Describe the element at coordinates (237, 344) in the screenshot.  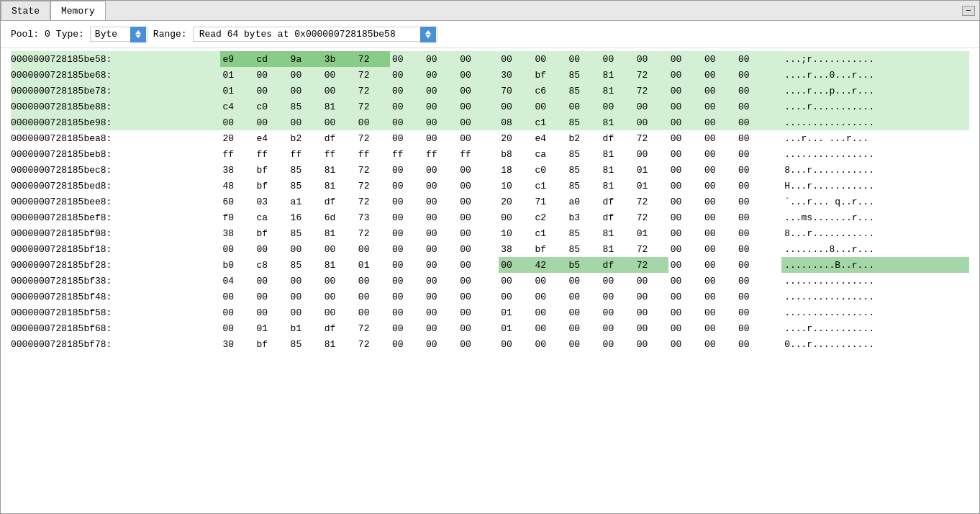
I see `hex-cell: 30` at that location.